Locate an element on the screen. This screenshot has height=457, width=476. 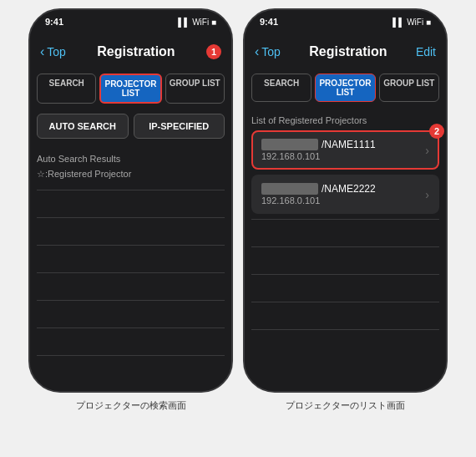
projector-item-1-text: ████████ /NAME1111 192.168.0.101 is located at coordinates (319, 150).